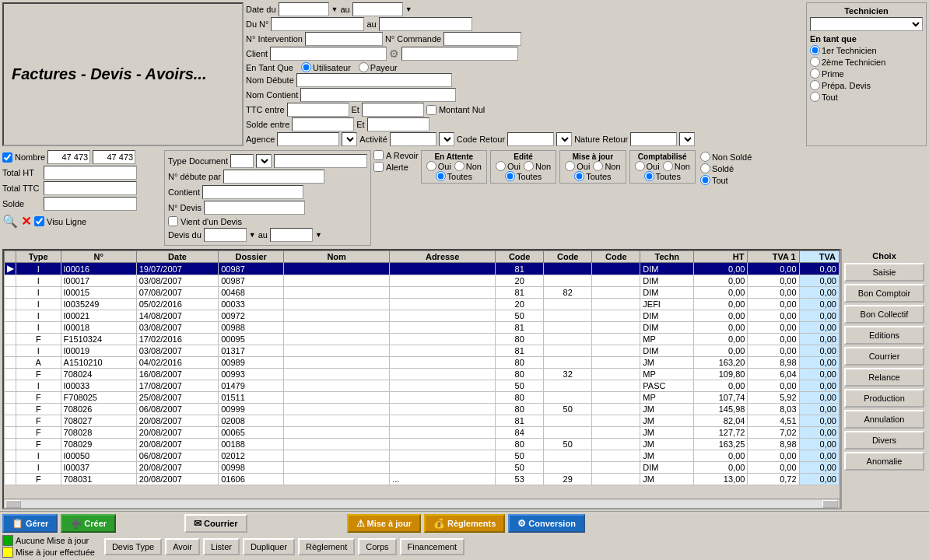 This screenshot has height=560, width=929. What do you see at coordinates (216, 523) in the screenshot?
I see `courrier-bottom-button: ✉ Courrier` at bounding box center [216, 523].